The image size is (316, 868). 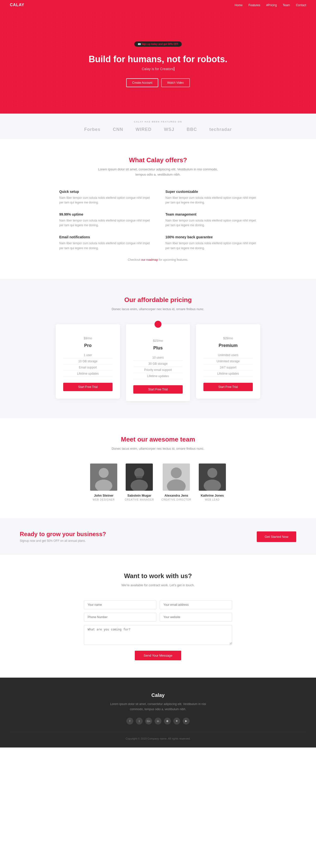 What do you see at coordinates (105, 223) in the screenshot?
I see `feature-desc-2: Nam liber tempor cum soluta nobis eleife…` at bounding box center [105, 223].